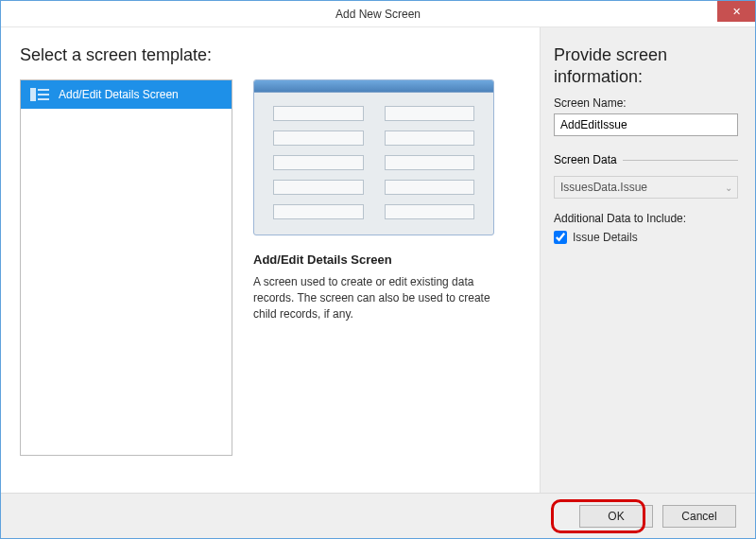 The height and width of the screenshot is (539, 756). I want to click on issue-details-checkbox, so click(560, 237).